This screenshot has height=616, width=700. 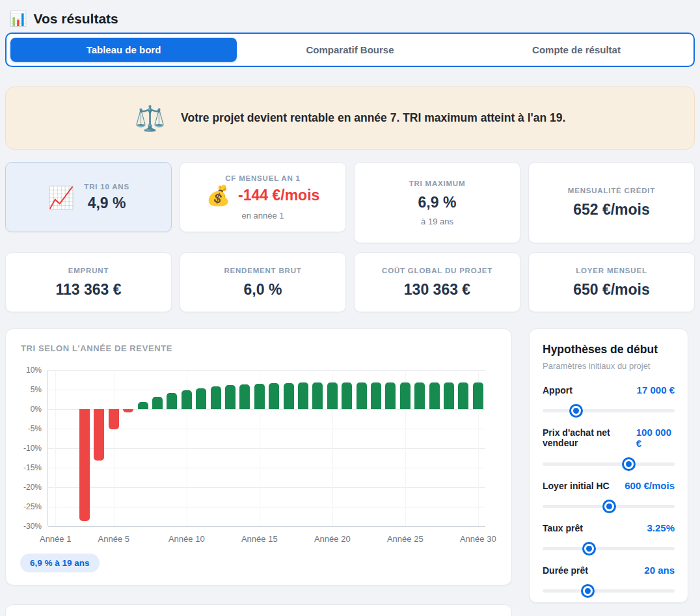 I want to click on slider-value-apport: 17 000 €, so click(x=656, y=390).